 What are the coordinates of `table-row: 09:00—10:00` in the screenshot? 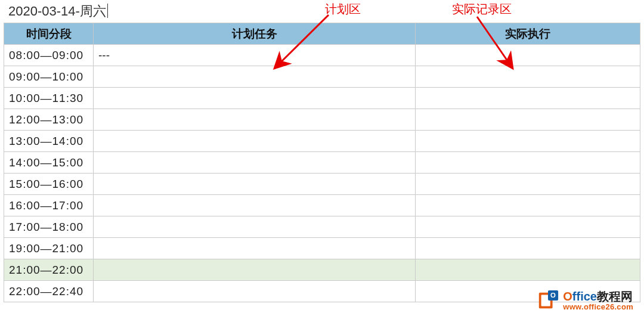 It's located at (322, 77).